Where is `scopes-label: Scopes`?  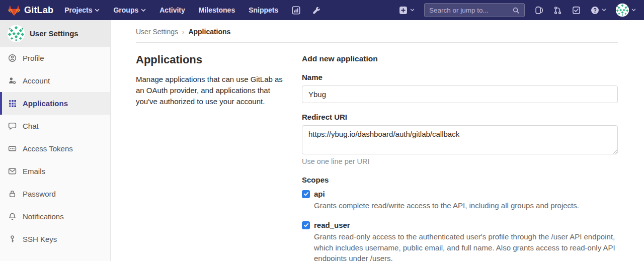 scopes-label: Scopes is located at coordinates (460, 180).